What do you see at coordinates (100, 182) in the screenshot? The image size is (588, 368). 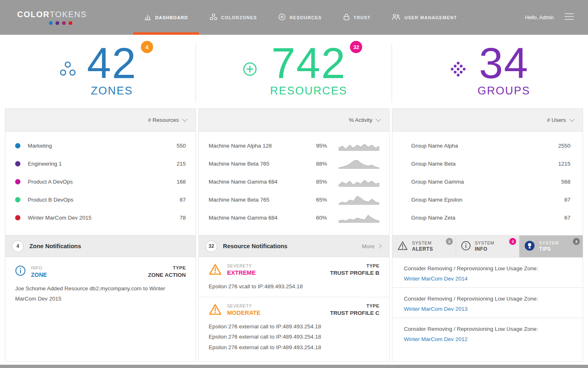 I see `zone-row: Product A DevOps 168` at bounding box center [100, 182].